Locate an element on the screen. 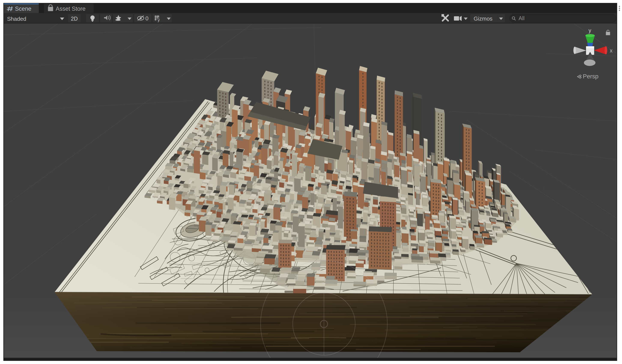 This screenshot has width=622, height=364. svg-text: 0 is located at coordinates (147, 19).